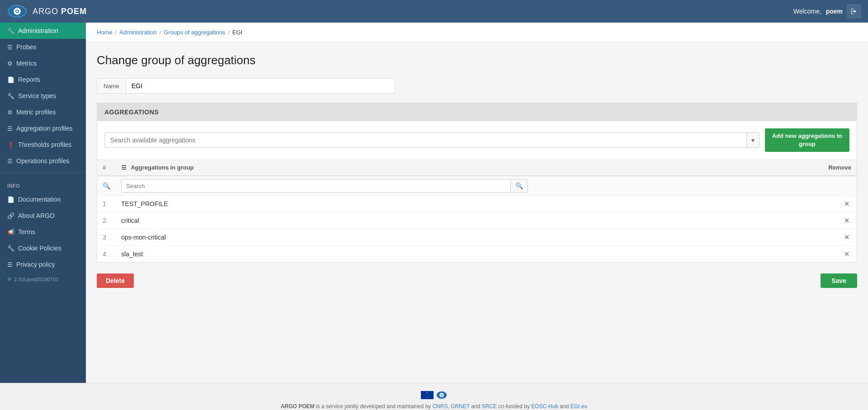 The image size is (868, 410). Describe the element at coordinates (107, 238) in the screenshot. I see `row-3-num: 3` at that location.